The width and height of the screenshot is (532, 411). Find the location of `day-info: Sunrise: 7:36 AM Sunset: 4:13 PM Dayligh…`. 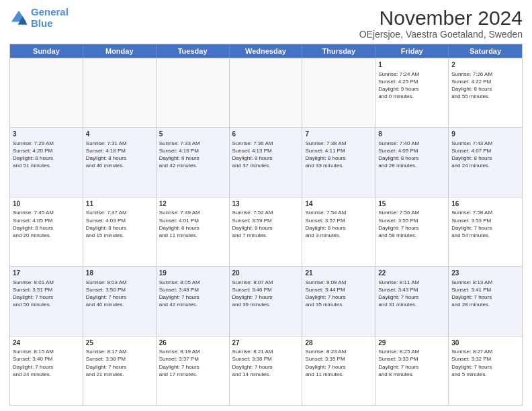

day-info: Sunrise: 7:36 AM Sunset: 4:13 PM Dayligh… is located at coordinates (266, 154).